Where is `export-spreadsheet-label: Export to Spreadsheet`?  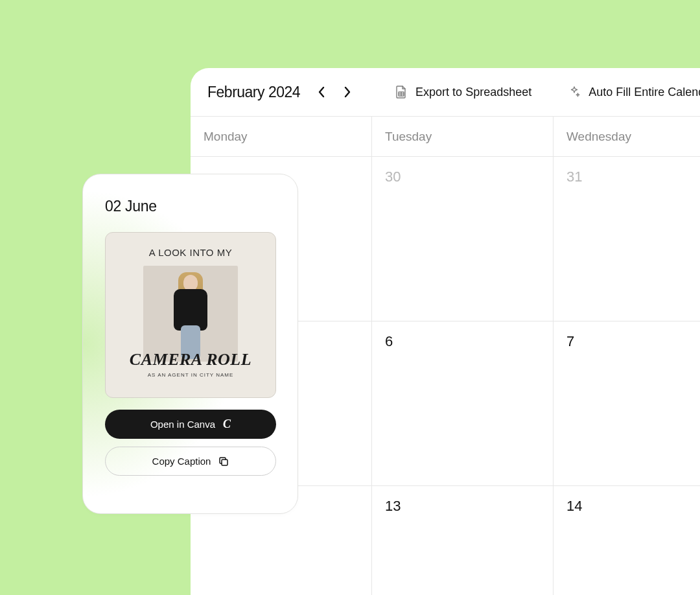 export-spreadsheet-label: Export to Spreadsheet is located at coordinates (473, 92).